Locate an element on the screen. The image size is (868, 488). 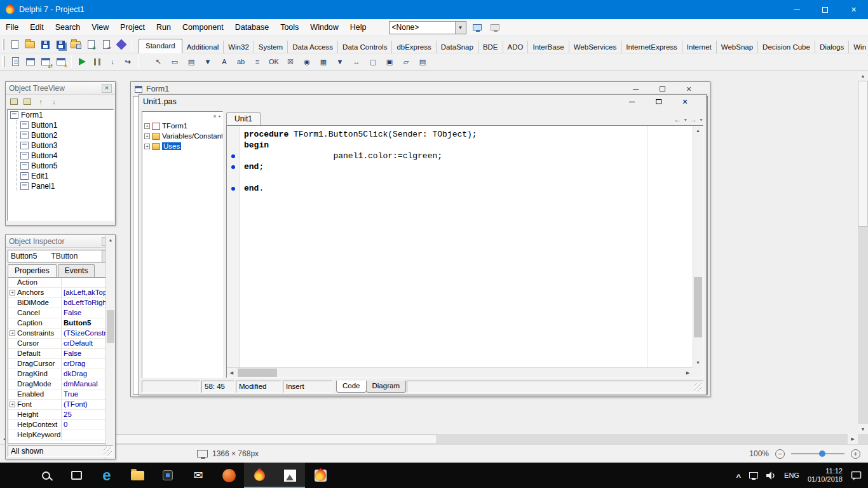
workspace-horizontal-scrollbar: ◀ ▶ is located at coordinates (429, 439).